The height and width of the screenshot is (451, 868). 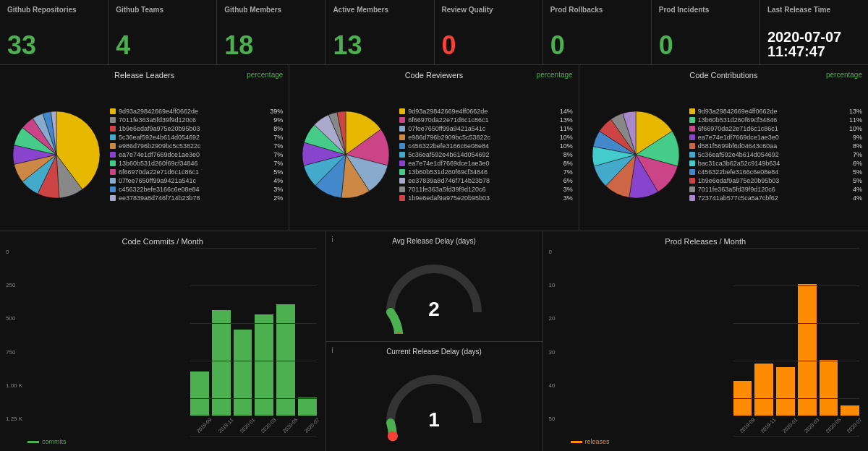 I want to click on stat-value: 33, so click(x=54, y=46).